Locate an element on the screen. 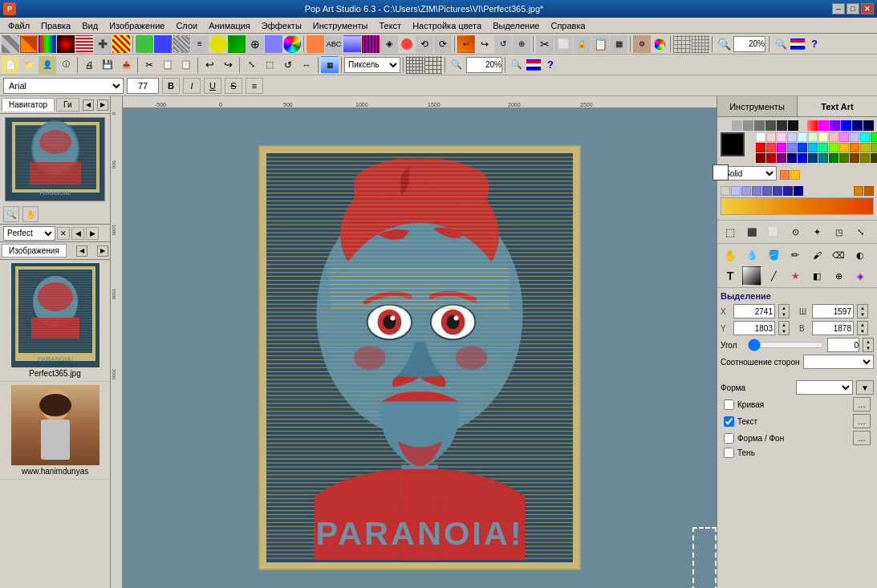 This screenshot has height=588, width=877. special-swatch is located at coordinates (793, 125).